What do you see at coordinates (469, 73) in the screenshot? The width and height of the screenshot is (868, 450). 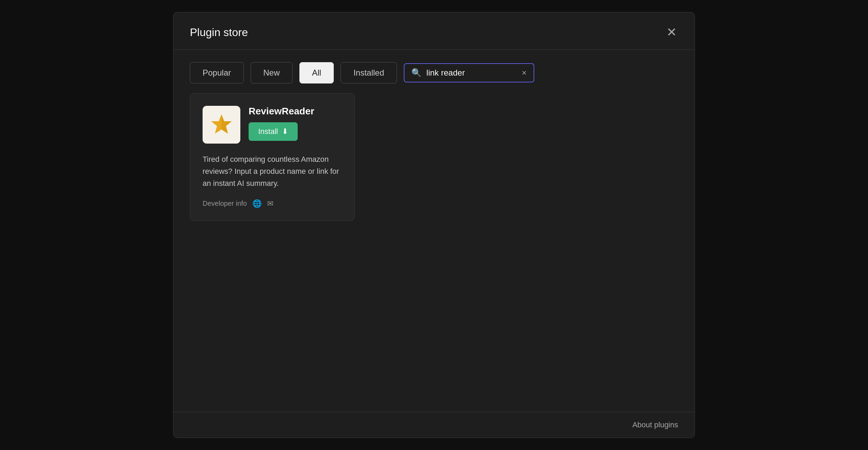 I see `search-container: 🔍 ×` at bounding box center [469, 73].